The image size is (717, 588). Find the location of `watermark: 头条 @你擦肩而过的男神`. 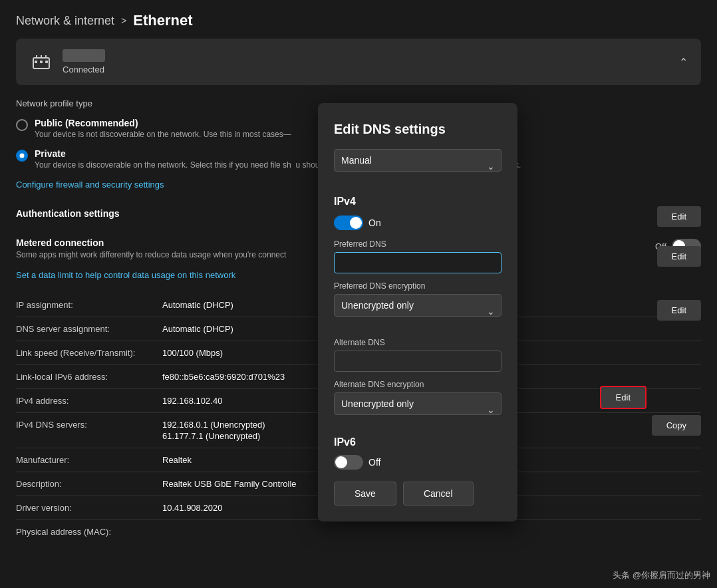

watermark: 头条 @你擦肩而过的男神 is located at coordinates (661, 575).